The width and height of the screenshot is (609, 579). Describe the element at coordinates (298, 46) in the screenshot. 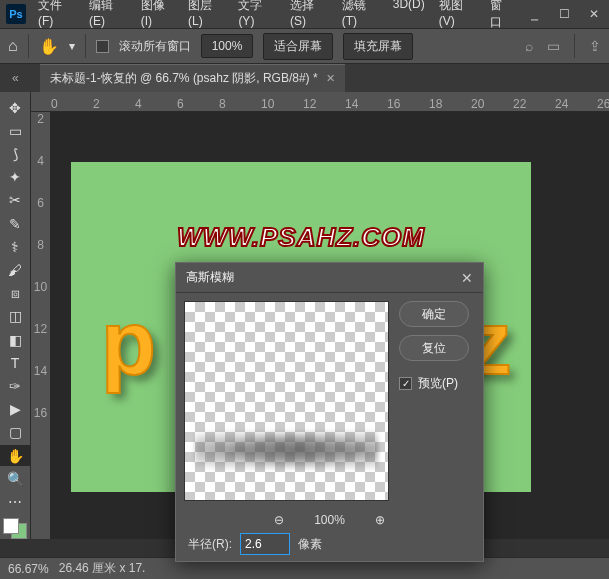

I see `fit-screen-button: 适合屏幕` at that location.